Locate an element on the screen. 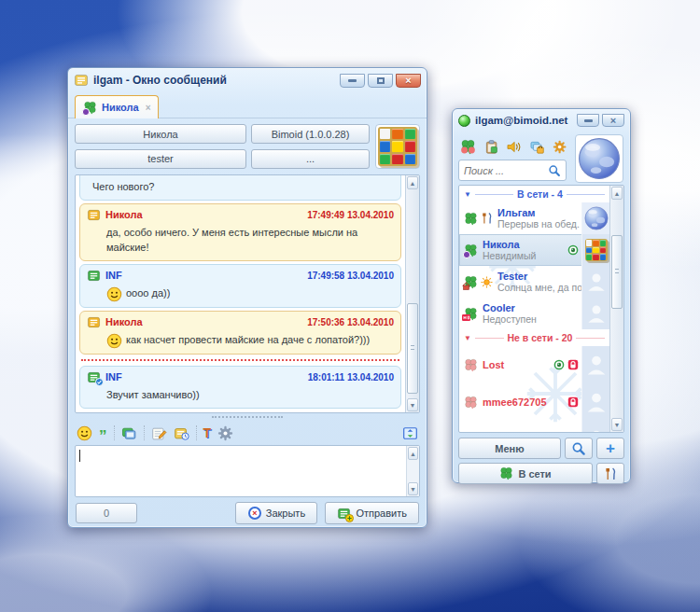 The width and height of the screenshot is (700, 612). contact-row: Lost is located at coordinates (534, 365).